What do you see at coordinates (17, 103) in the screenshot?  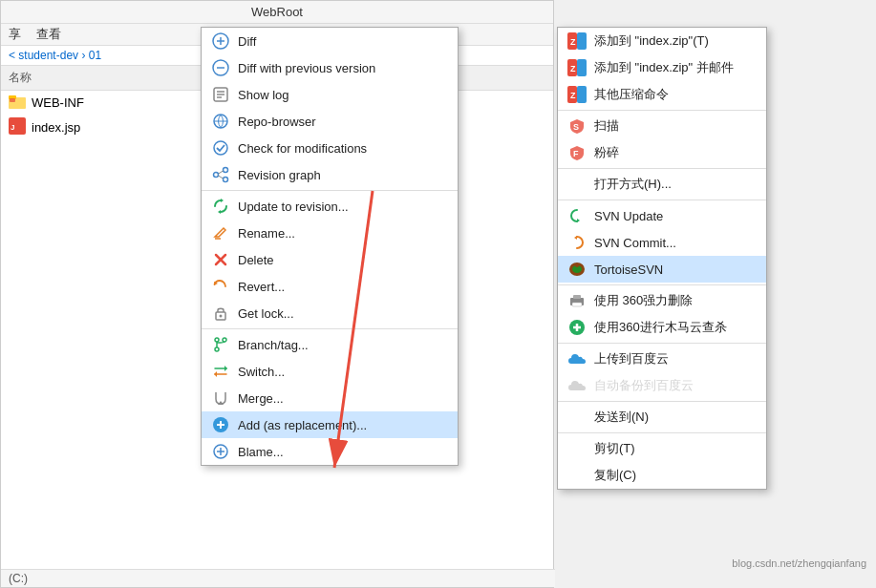 I see `folder-icon` at bounding box center [17, 103].